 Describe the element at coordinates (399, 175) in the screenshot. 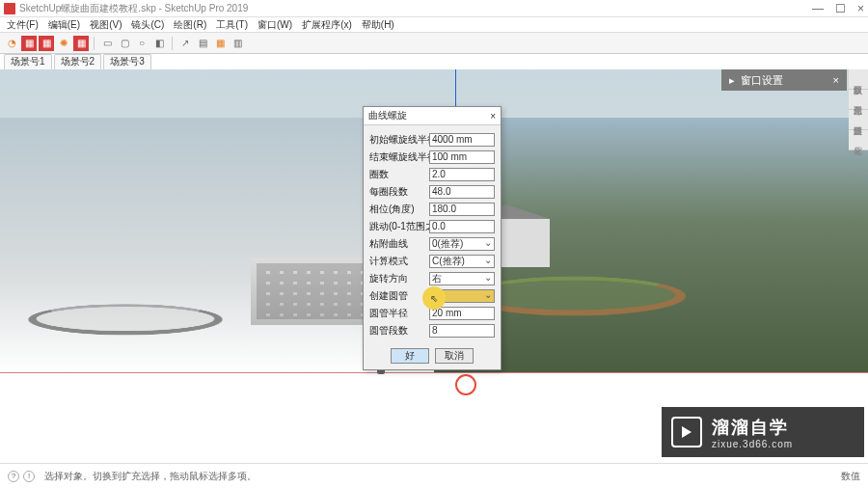

I see `field-label: 圈数` at that location.